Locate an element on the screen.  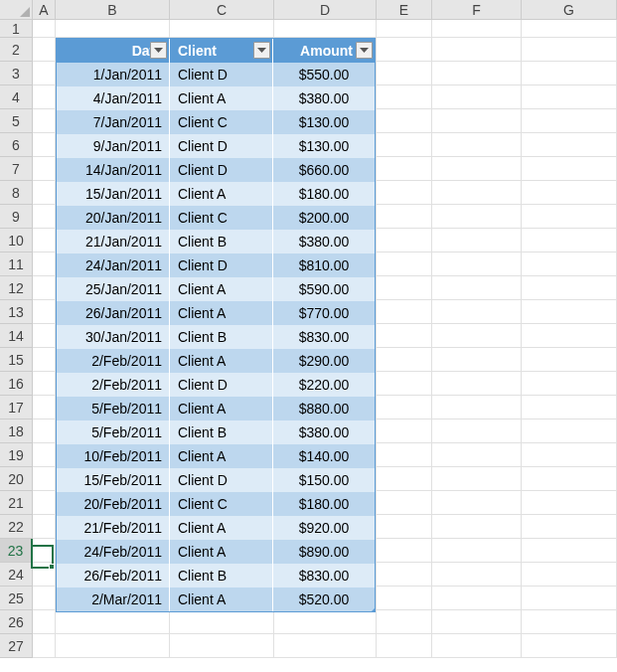
cell-amount: $880.00 is located at coordinates (324, 409).